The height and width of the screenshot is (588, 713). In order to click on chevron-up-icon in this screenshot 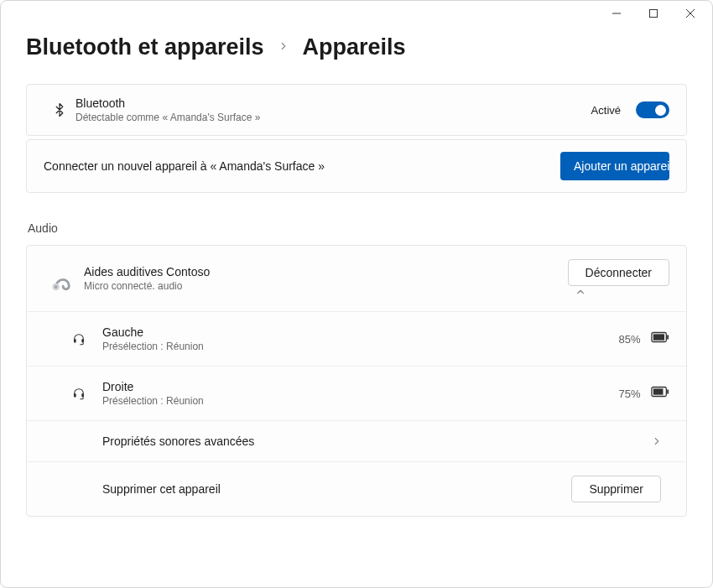, I will do `click(580, 292)`.